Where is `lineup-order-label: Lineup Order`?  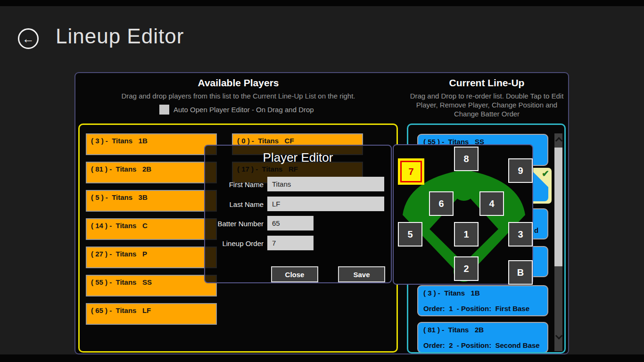
lineup-order-label: Lineup Order is located at coordinates (234, 243).